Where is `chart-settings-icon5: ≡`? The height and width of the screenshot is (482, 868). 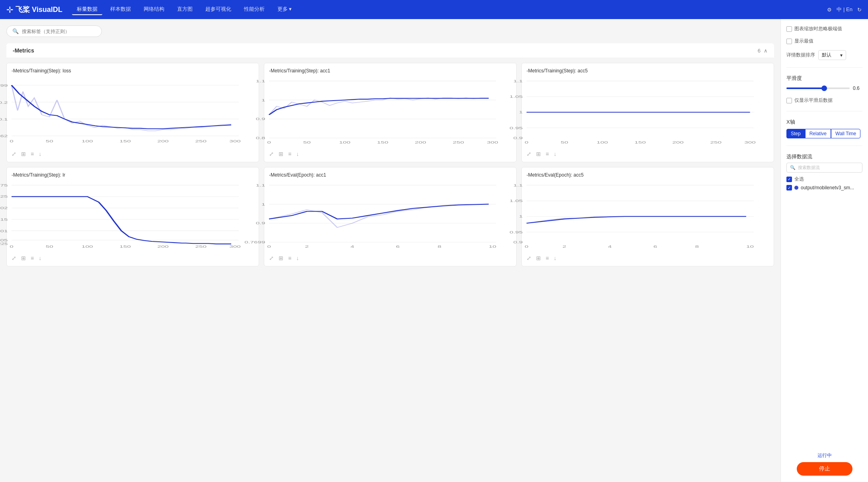
chart-settings-icon5: ≡ is located at coordinates (290, 258).